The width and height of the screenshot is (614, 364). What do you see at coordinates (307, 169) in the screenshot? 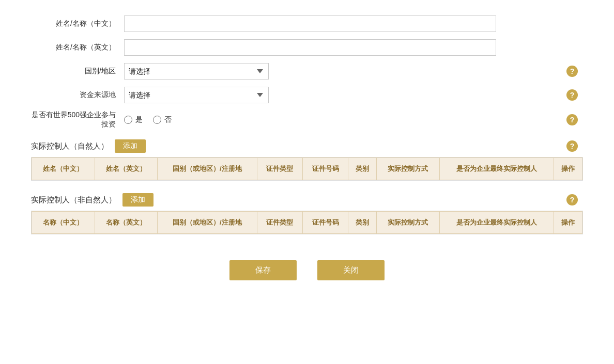
I see `natural-person-table-wrapper: 姓名（中文） 姓名（英文） 国别（或地区）/注册地 证件类型 证件号码 类别 实…` at bounding box center [307, 169].